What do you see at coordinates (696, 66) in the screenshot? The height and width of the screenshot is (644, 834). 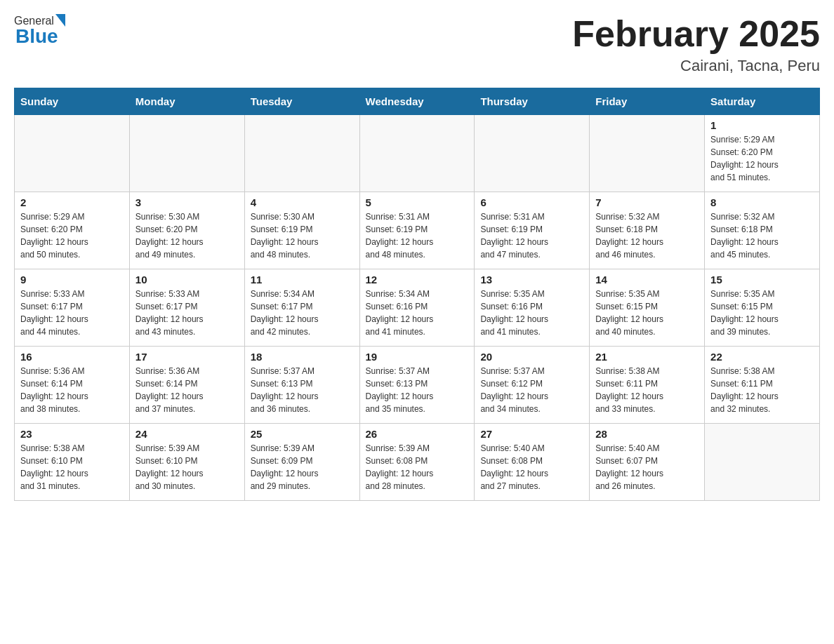 I see `location-title: Cairani, Tacna, Peru` at bounding box center [696, 66].